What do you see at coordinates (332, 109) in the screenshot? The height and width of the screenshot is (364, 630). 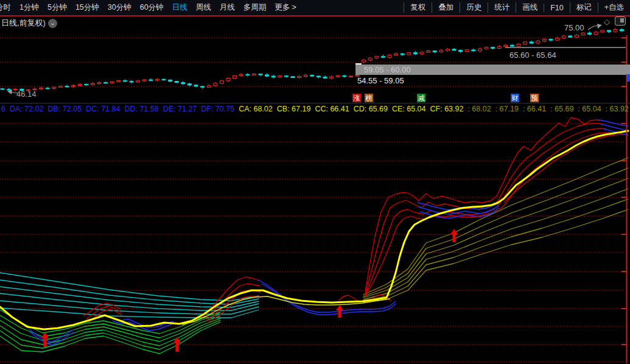 I see `indicator-cc: CC: 66.41` at bounding box center [332, 109].